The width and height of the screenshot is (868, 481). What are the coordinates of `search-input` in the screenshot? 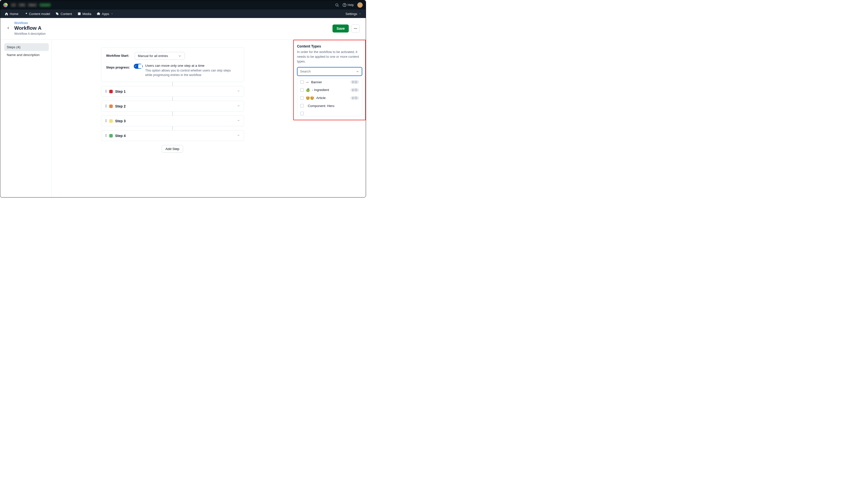 It's located at (323, 71).